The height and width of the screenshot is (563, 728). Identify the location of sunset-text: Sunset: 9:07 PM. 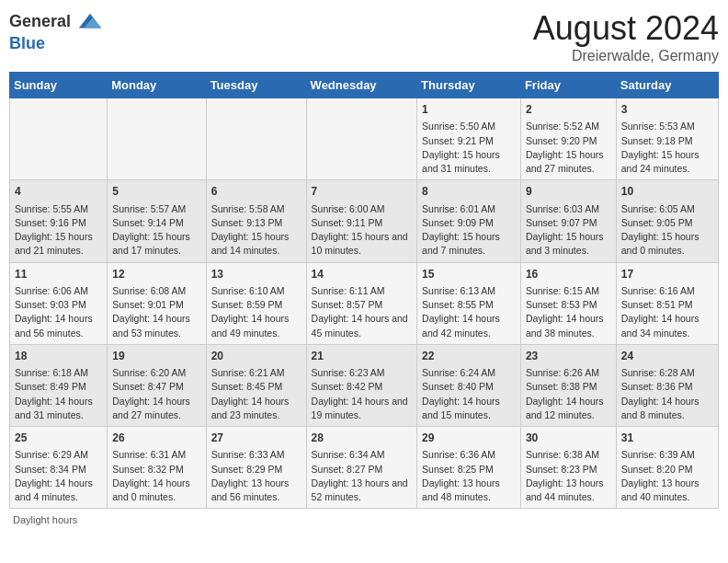
(568, 223).